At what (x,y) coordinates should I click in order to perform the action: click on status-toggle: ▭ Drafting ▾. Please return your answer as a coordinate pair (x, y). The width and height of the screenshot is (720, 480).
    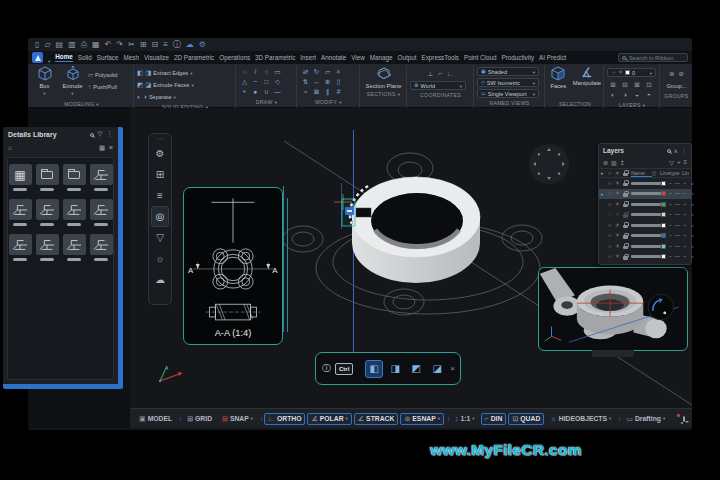
    Looking at the image, I should click on (646, 419).